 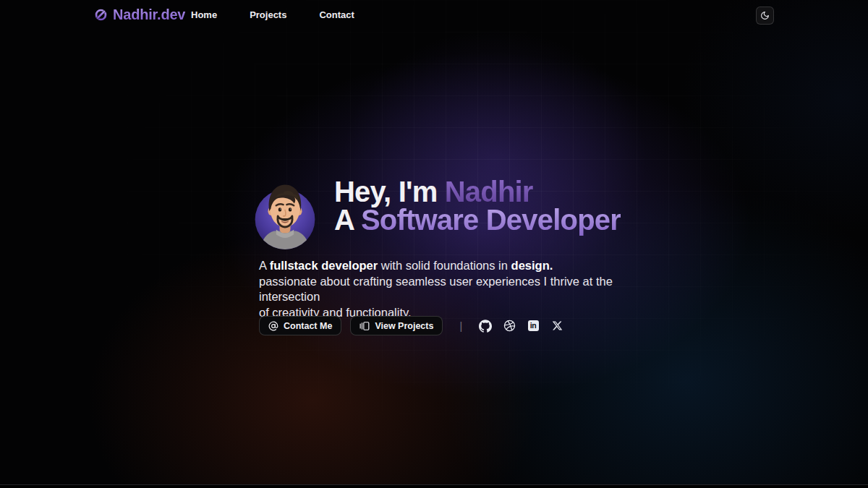 What do you see at coordinates (285, 214) in the screenshot?
I see `avatar` at bounding box center [285, 214].